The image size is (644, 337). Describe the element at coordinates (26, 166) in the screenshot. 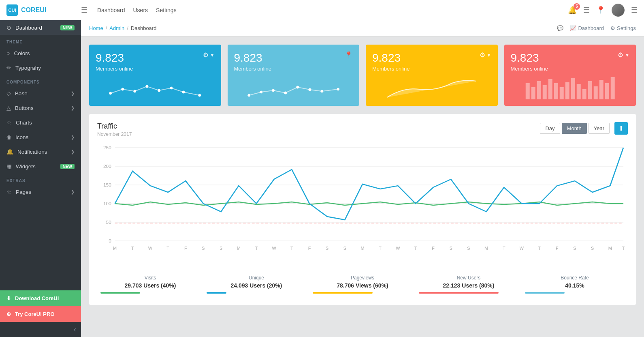

I see `sidebar-item-label: Widgets` at that location.